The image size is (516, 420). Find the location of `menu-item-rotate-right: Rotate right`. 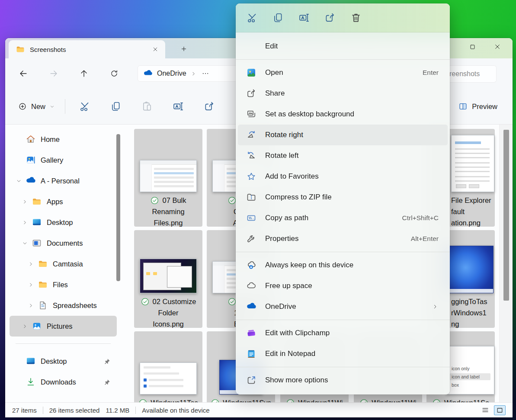

menu-item-rotate-right: Rotate right is located at coordinates (343, 135).